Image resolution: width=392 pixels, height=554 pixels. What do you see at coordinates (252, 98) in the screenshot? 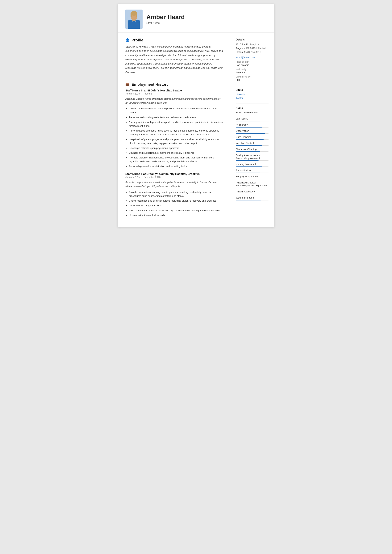
I see `link-twitter: Twitter` at bounding box center [252, 98].